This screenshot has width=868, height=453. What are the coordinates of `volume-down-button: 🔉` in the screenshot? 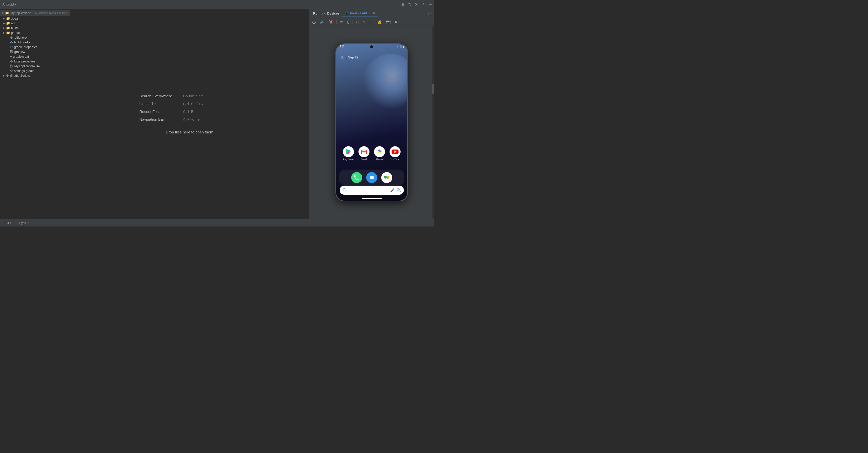 It's located at (322, 22).